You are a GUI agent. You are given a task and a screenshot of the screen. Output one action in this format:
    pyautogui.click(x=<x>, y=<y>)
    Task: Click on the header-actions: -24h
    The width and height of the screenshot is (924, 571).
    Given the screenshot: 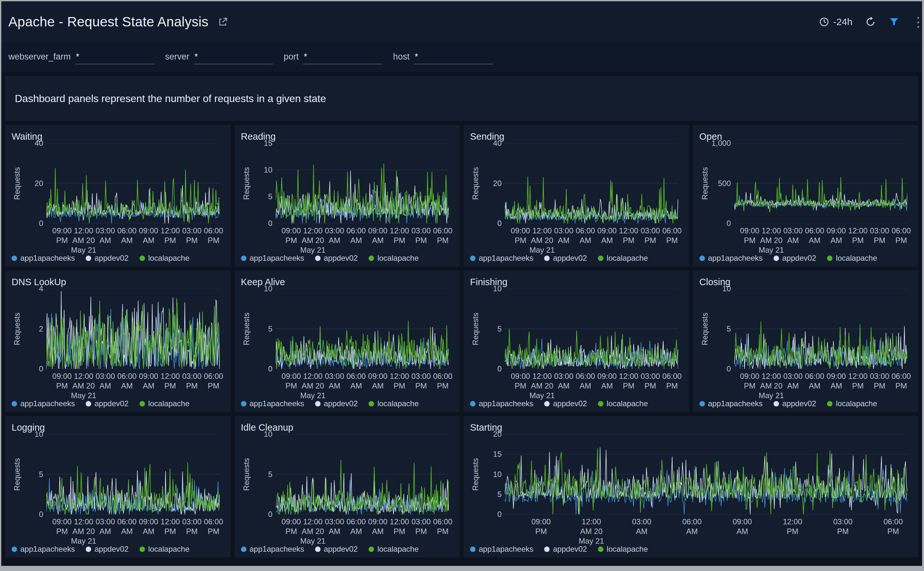 What is the action you would take?
    pyautogui.click(x=859, y=22)
    